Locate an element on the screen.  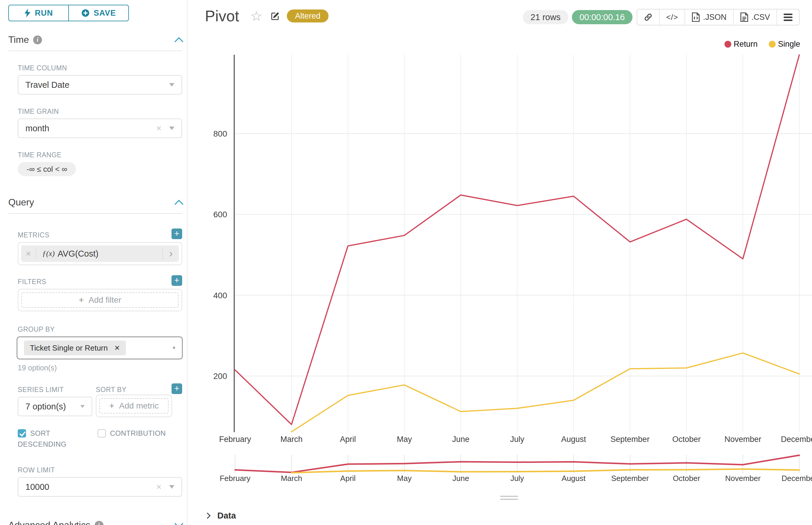
y-axis-tick-label: 800 is located at coordinates (220, 134).